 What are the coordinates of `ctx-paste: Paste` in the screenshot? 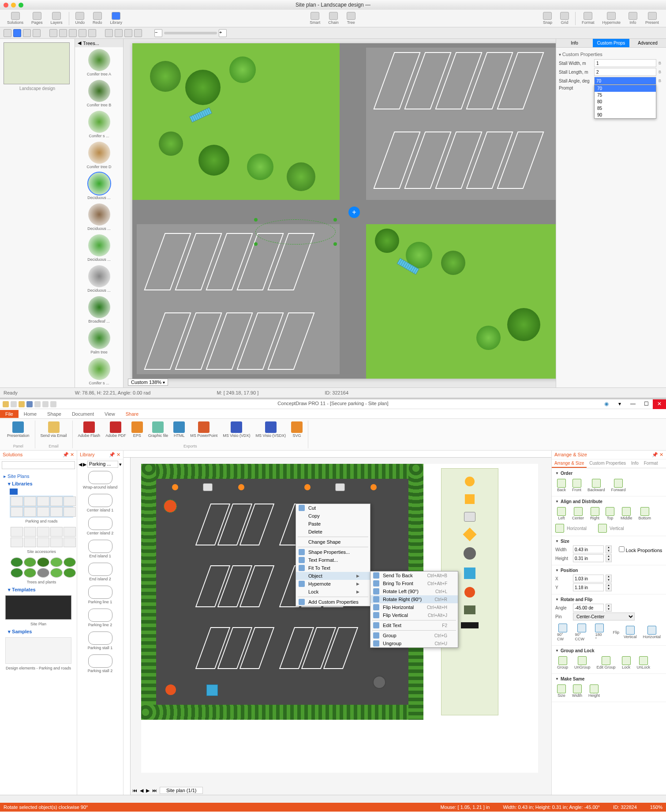 It's located at (333, 524).